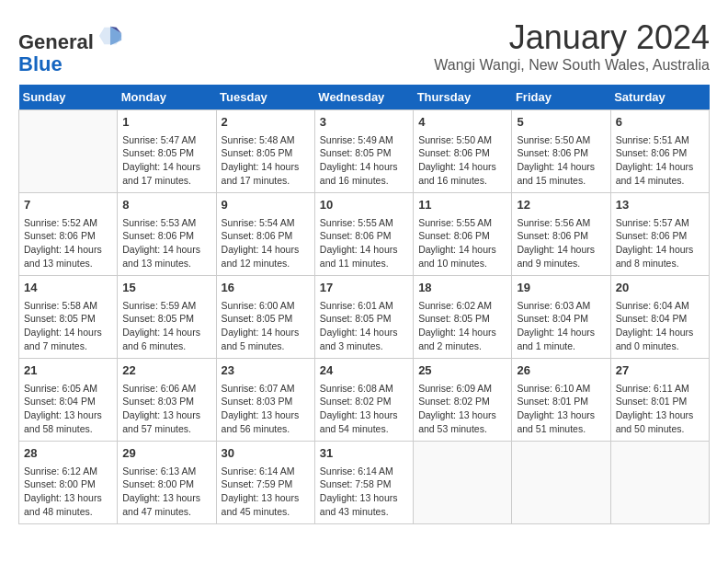 This screenshot has height=563, width=728. I want to click on day-number: 21, so click(68, 371).